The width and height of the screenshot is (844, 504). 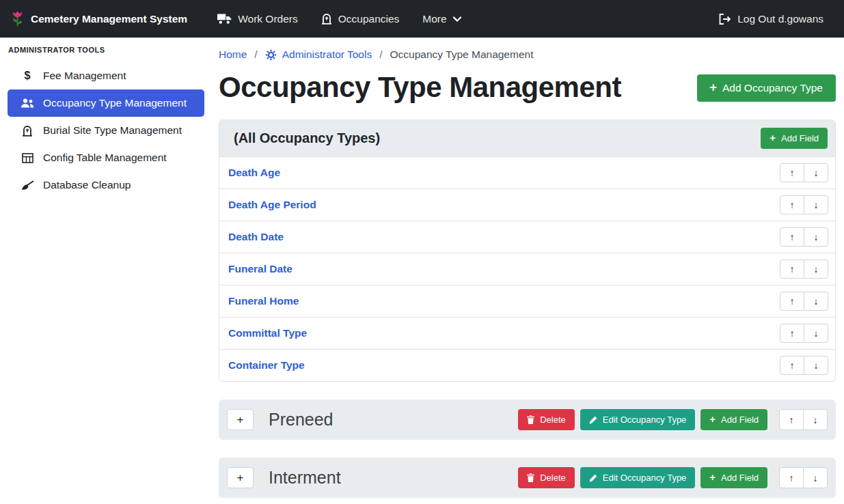 What do you see at coordinates (27, 103) in the screenshot?
I see `users-icon` at bounding box center [27, 103].